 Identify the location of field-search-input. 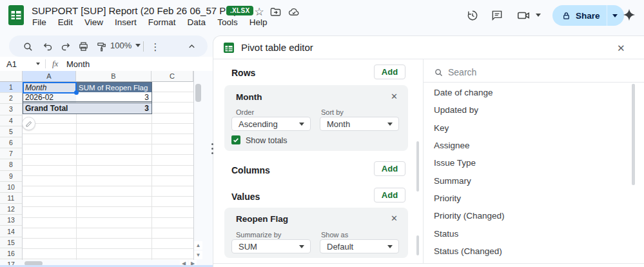
(524, 72).